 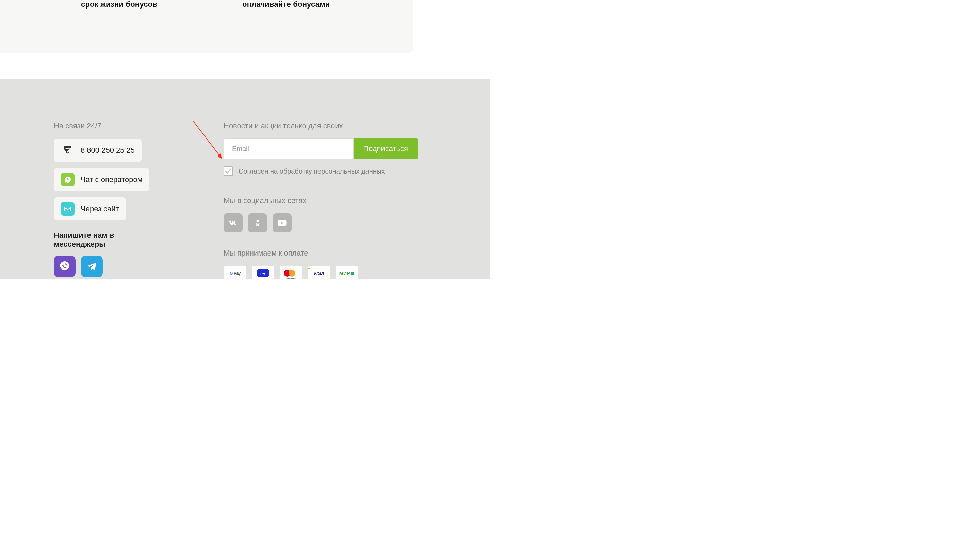 What do you see at coordinates (286, 5) in the screenshot?
I see `promo-text-3: оплачивайте бонусами` at bounding box center [286, 5].